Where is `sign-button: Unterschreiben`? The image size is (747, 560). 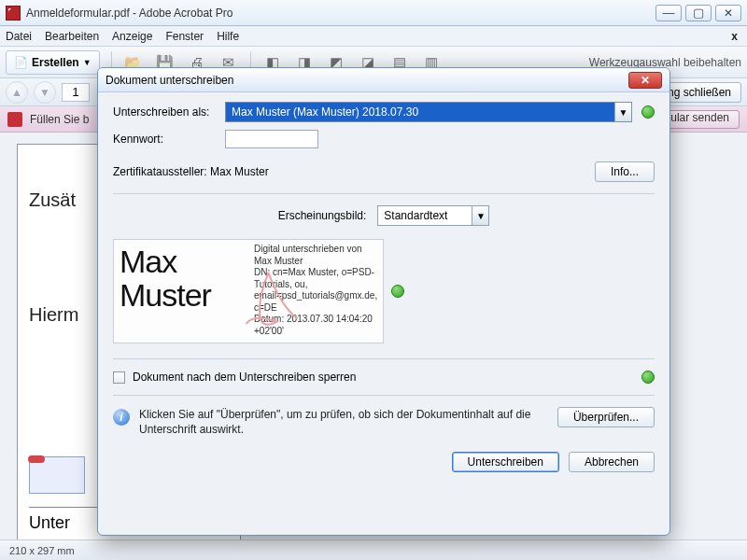
sign-button: Unterschreiben is located at coordinates (506, 462).